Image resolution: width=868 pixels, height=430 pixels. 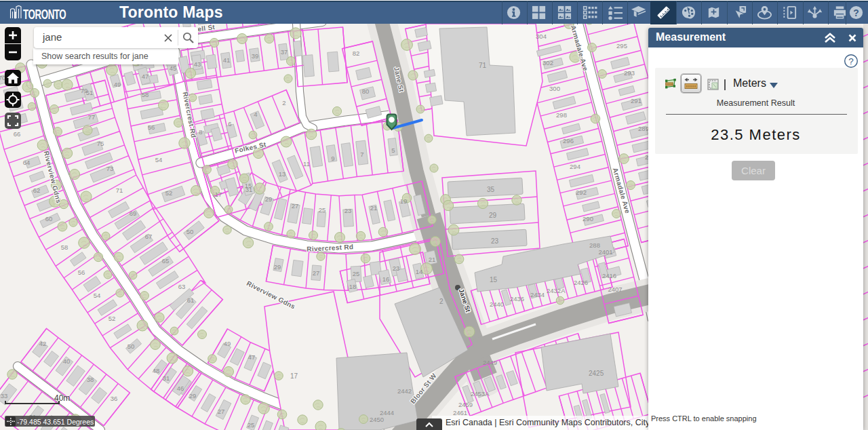 I want to click on svg-text: 2453A, so click(x=480, y=393).